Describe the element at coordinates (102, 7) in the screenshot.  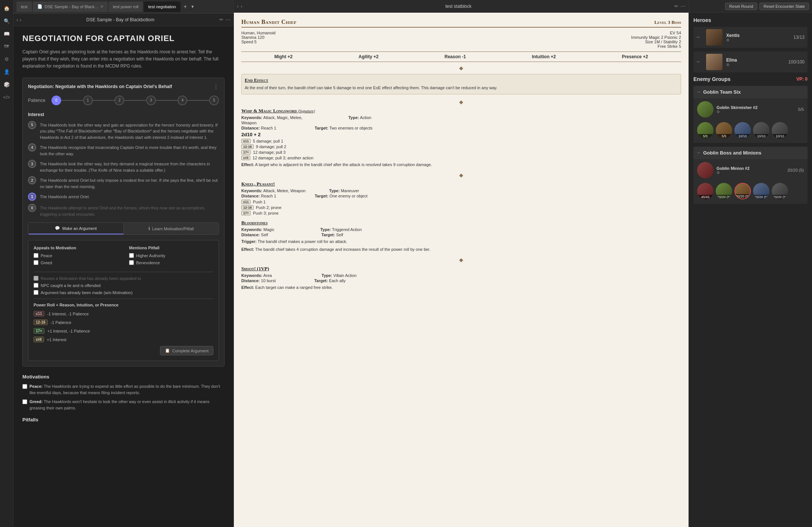
I see `tab-close-icon: ✕` at that location.